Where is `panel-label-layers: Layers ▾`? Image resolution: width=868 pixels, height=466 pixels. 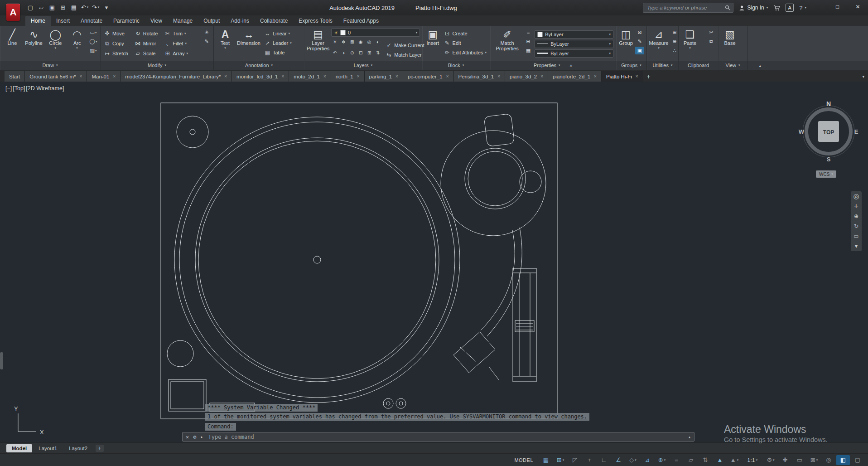 panel-label-layers: Layers ▾ is located at coordinates (363, 65).